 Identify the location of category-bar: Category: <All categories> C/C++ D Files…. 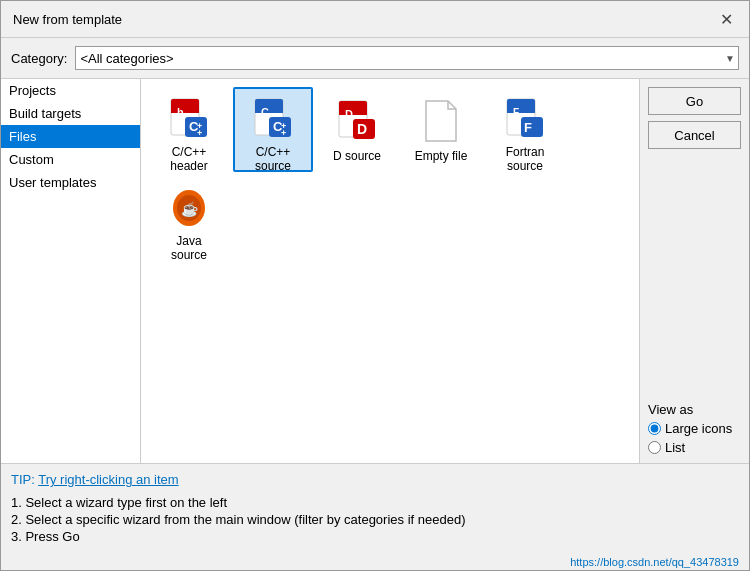
(375, 58).